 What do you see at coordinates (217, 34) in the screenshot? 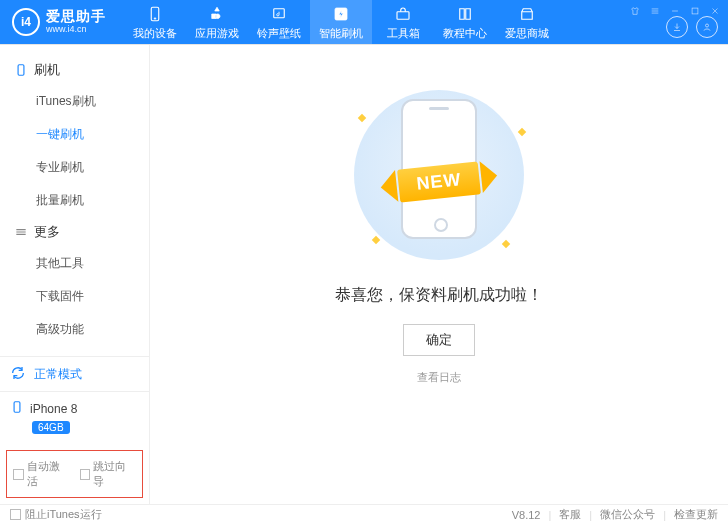
I see `nav-label: 应用游戏` at bounding box center [217, 34].